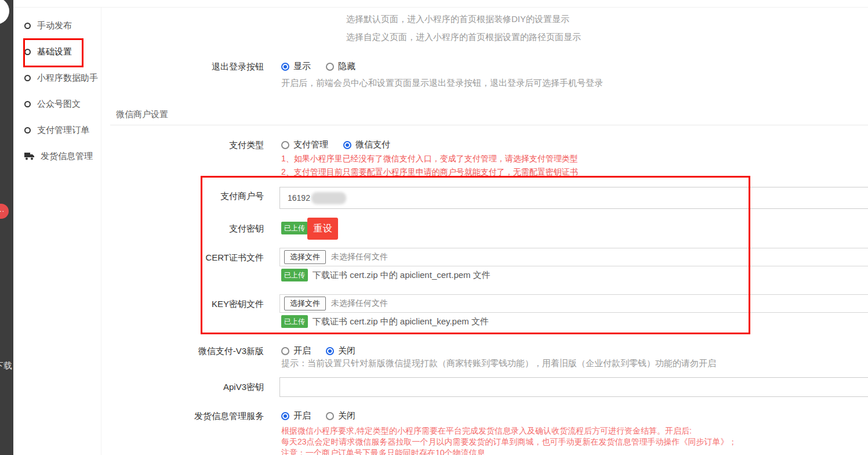 Image resolution: width=868 pixels, height=455 pixels. I want to click on shipping-service-label: 发货信息管理服务, so click(183, 417).